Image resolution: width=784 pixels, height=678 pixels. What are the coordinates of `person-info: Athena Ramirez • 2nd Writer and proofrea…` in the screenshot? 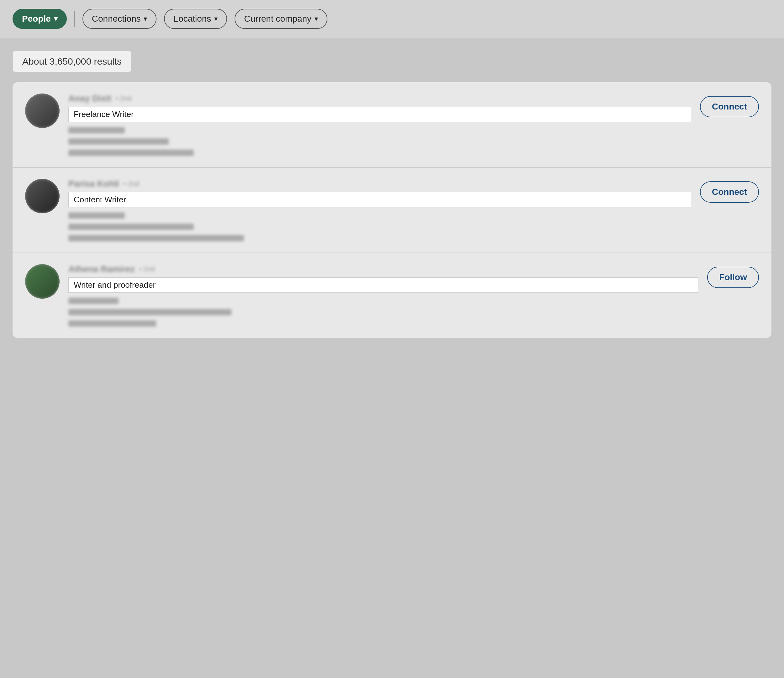 It's located at (384, 295).